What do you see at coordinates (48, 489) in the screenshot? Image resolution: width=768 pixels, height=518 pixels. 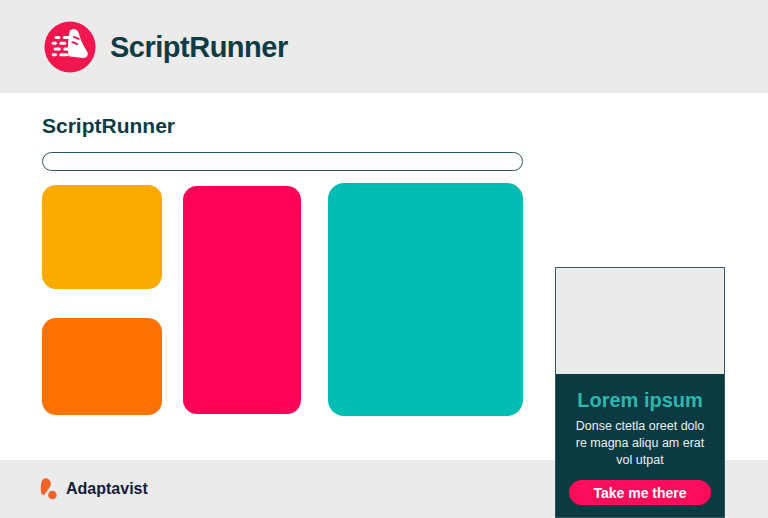 I see `adaptavist-logo-icon` at bounding box center [48, 489].